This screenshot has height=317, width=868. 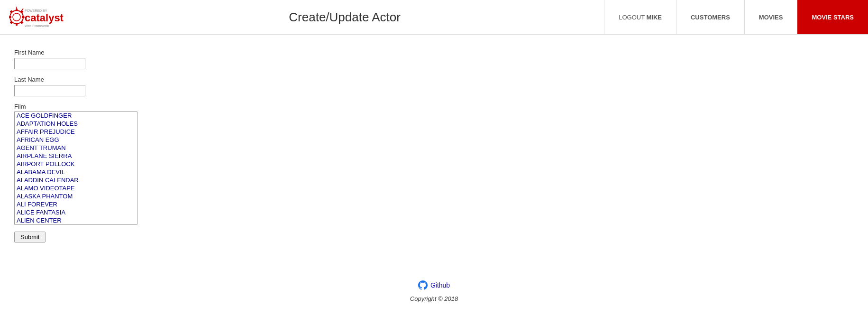 What do you see at coordinates (654, 17) in the screenshot?
I see `username-label: MIKE` at bounding box center [654, 17].